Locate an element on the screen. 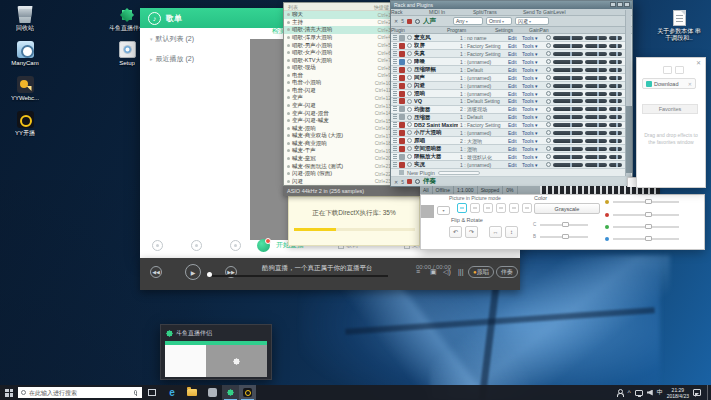 The image size is (711, 400). layout-columns-button is located at coordinates (527, 208).